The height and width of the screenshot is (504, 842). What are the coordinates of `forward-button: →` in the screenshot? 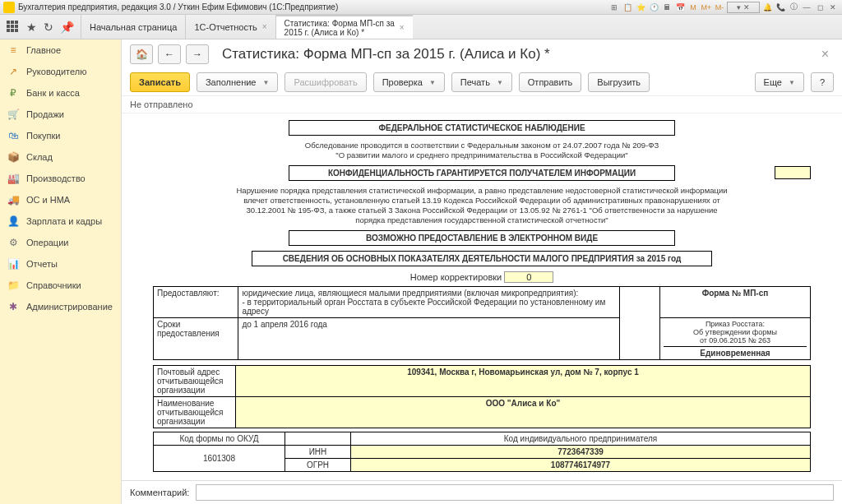 It's located at (197, 54).